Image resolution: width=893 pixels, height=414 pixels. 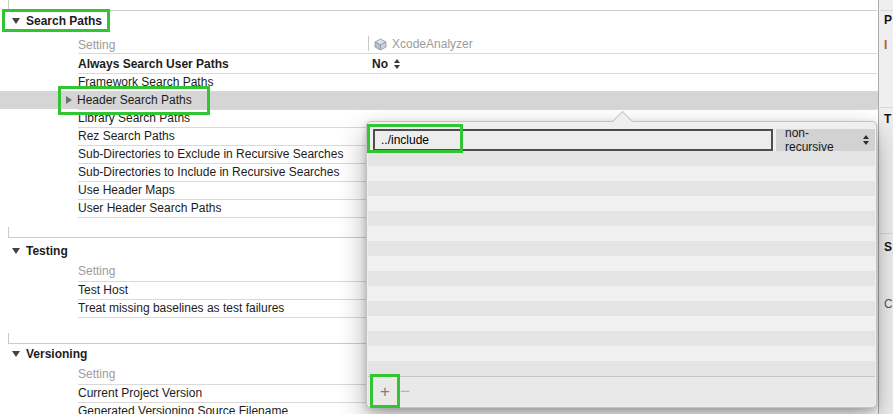 I want to click on xcode-target-icon, so click(x=380, y=44).